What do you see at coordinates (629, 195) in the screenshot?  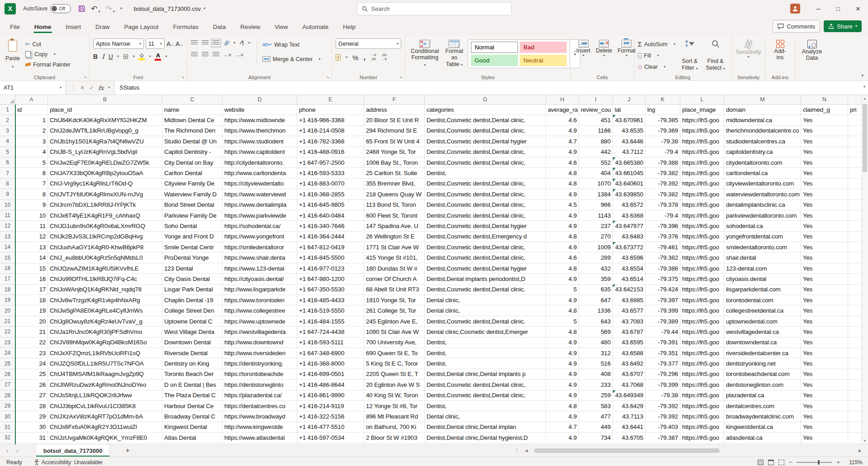 I see `cell-J9: 43.639850` at bounding box center [629, 195].